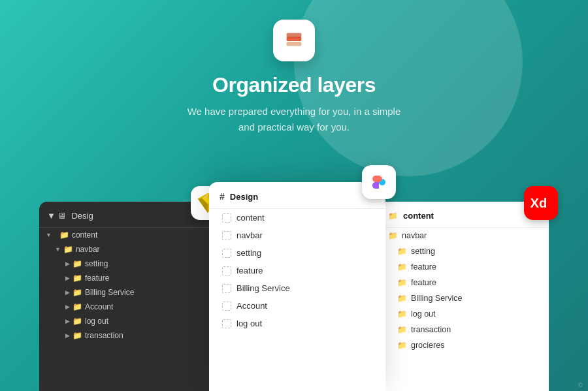  I want to click on hash-icon: #, so click(222, 196).